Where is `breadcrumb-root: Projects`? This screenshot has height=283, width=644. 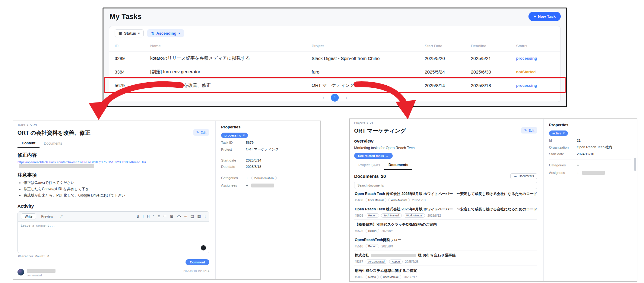 breadcrumb-root: Projects is located at coordinates (360, 123).